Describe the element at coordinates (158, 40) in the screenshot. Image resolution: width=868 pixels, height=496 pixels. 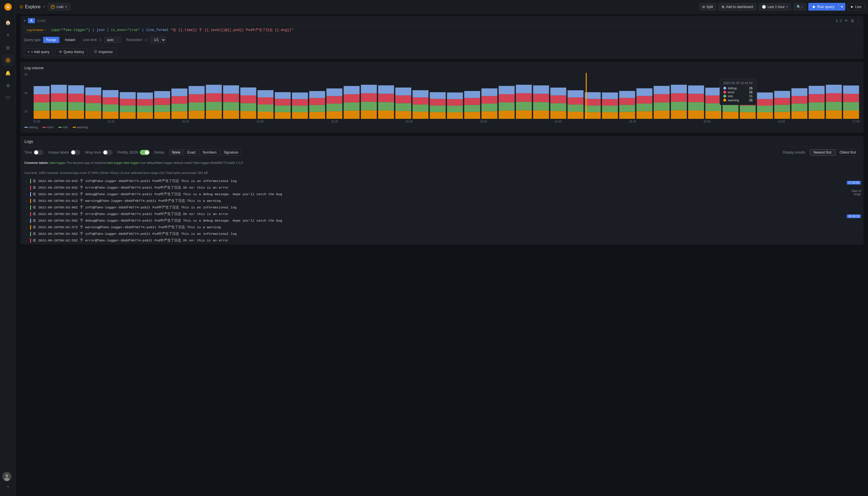
I see `resolution-select: 1/1 1/2 1/4` at that location.